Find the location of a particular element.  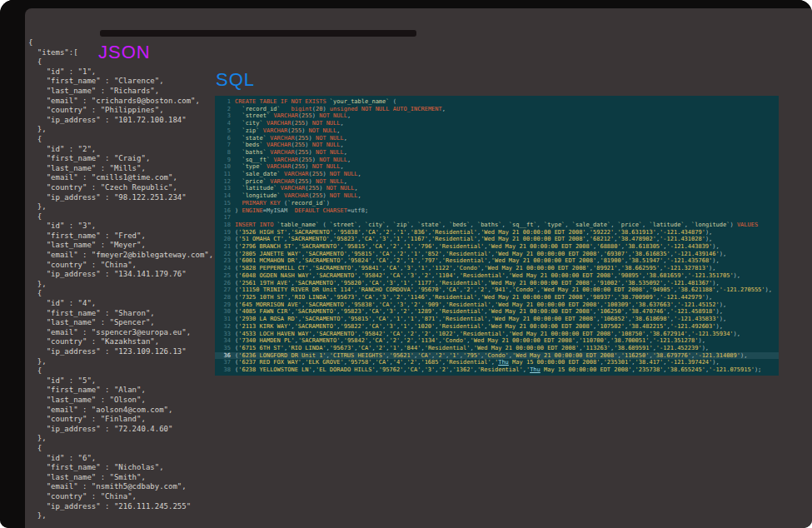

json-line: "ip_address" : "134.141.179.76" is located at coordinates (133, 275).